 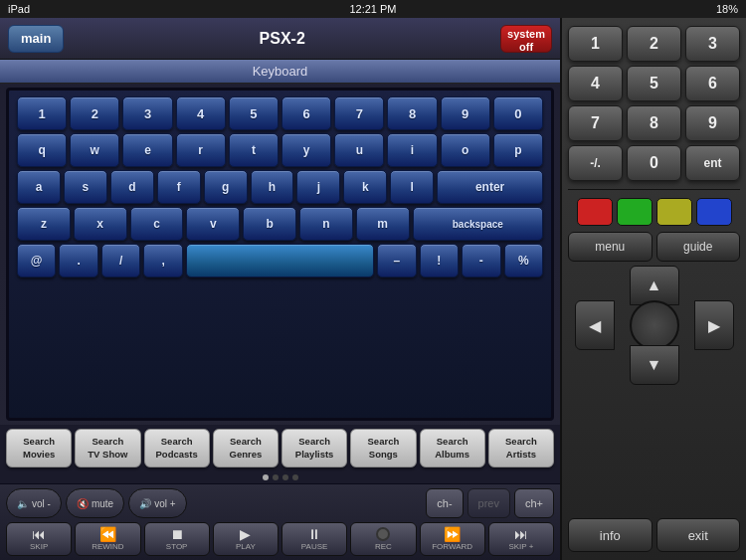 I want to click on key-2: 2, so click(x=94, y=113).